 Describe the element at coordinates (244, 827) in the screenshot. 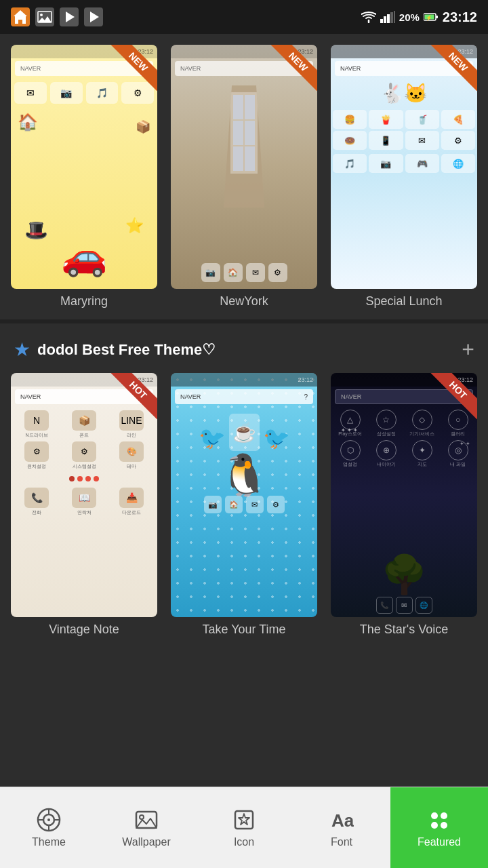

I see `nav-icon: Icon` at that location.